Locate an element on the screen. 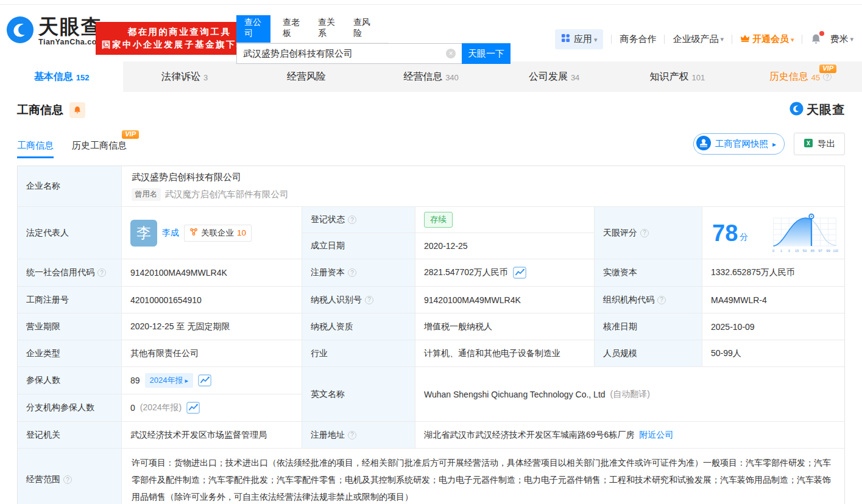 The height and width of the screenshot is (504, 862). status-badge: 存续 is located at coordinates (439, 220).